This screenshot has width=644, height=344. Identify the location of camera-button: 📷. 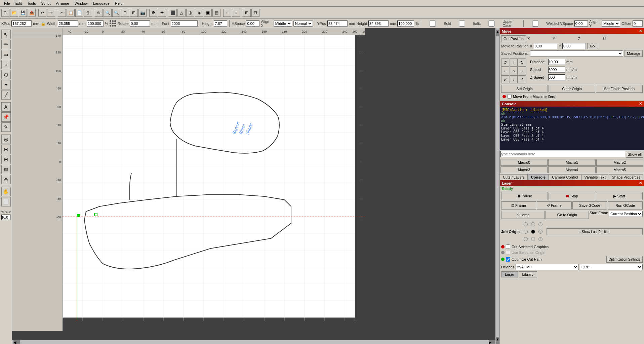
(143, 13).